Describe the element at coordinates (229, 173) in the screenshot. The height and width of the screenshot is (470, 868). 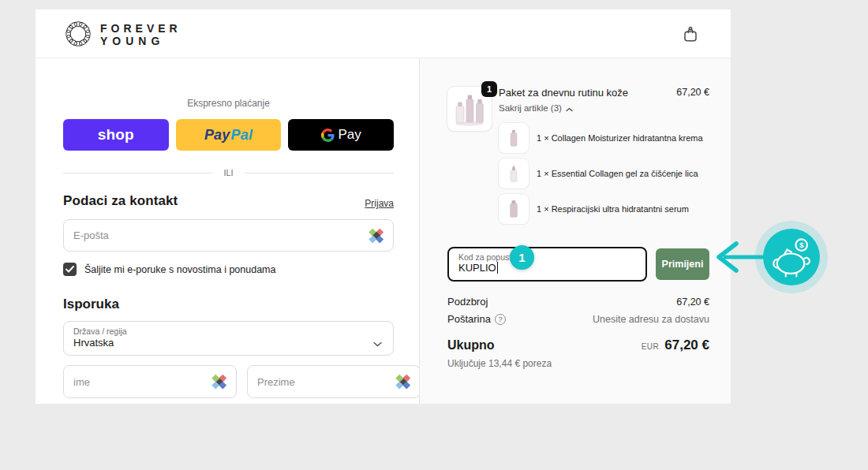
I see `or-divider: ILI` at that location.